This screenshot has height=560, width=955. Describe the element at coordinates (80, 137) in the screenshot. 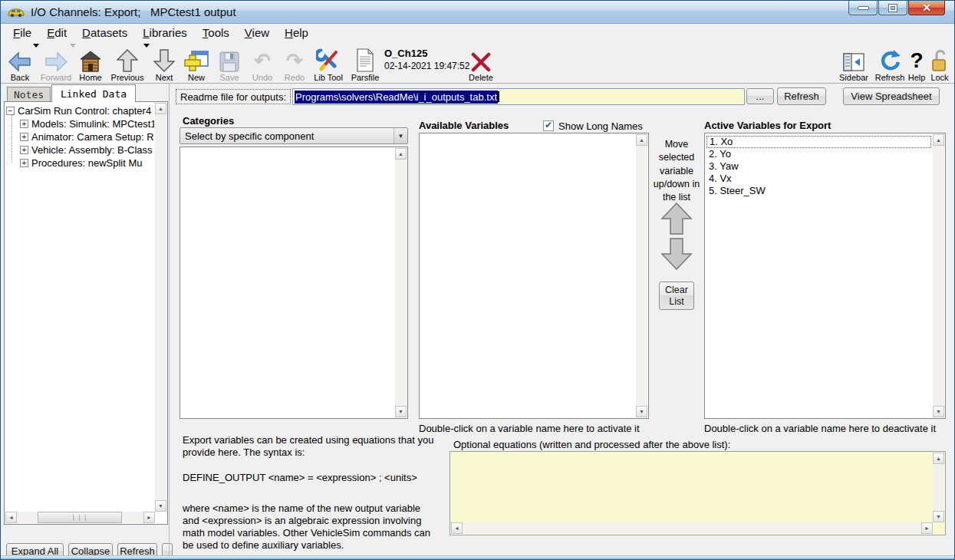

I see `tree-item-animator: Animator: Camera Setup: R` at that location.